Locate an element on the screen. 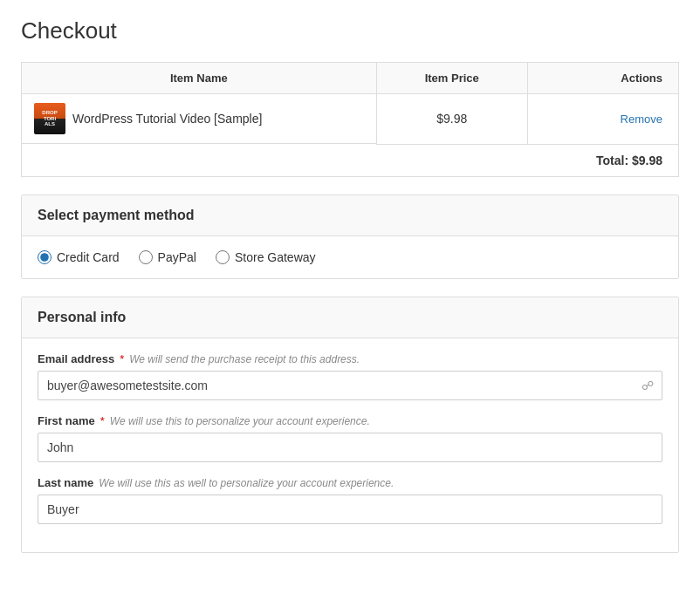 The width and height of the screenshot is (700, 614). last-name-label-row: Last name We will use this as well to pe… is located at coordinates (350, 483).